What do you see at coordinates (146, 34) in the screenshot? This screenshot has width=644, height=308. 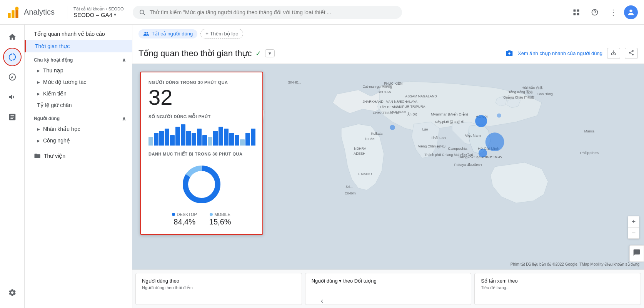 I see `segment-icon` at bounding box center [146, 34].